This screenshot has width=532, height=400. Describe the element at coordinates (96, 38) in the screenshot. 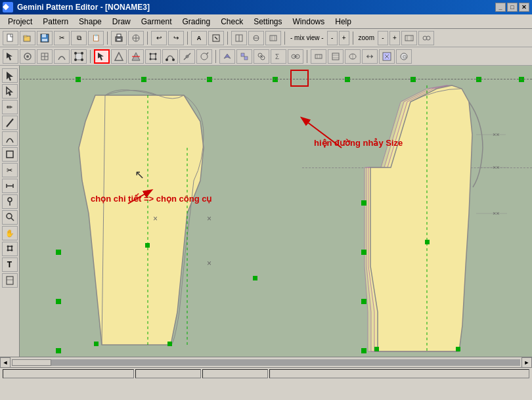

I see `paste-button: 📋` at that location.